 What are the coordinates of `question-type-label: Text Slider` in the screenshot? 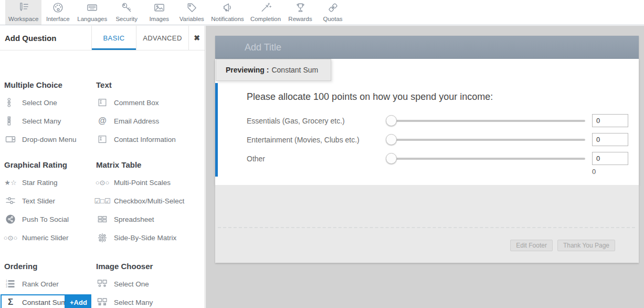 It's located at (39, 201).